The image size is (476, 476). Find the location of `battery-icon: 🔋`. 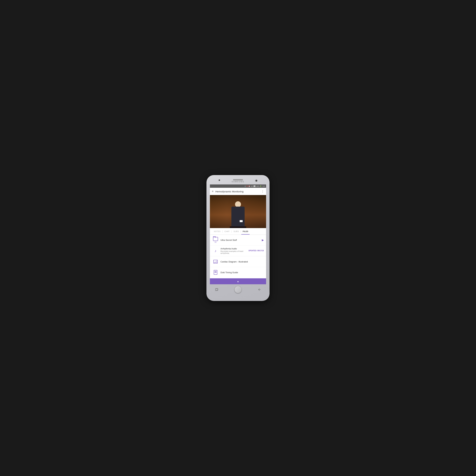

battery-icon: 🔋 is located at coordinates (261, 186).